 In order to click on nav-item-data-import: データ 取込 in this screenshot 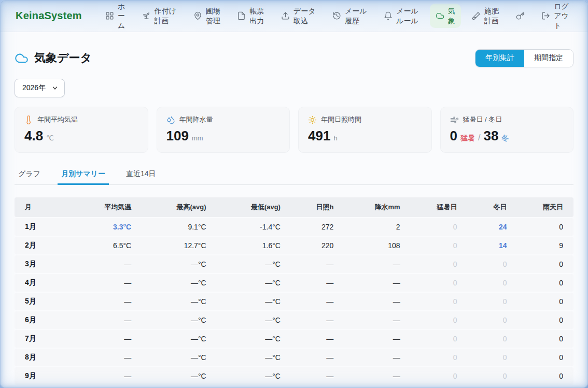, I will do `click(299, 16)`.